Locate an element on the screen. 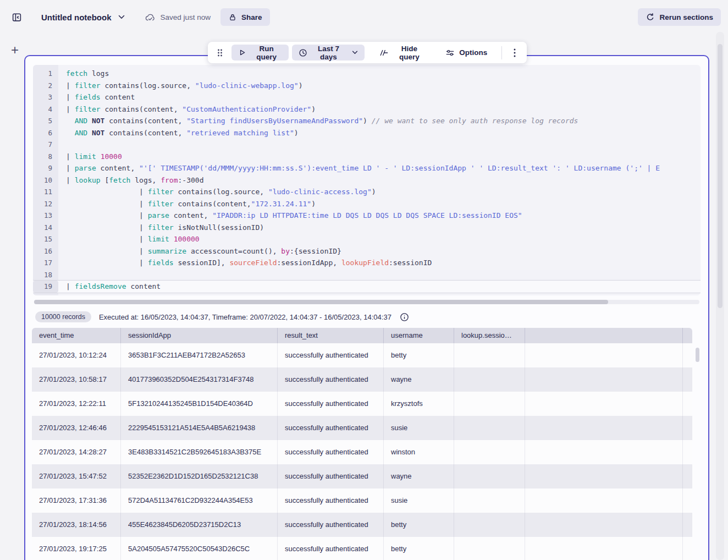 The image size is (728, 560). save-status: Saved just now is located at coordinates (178, 18).